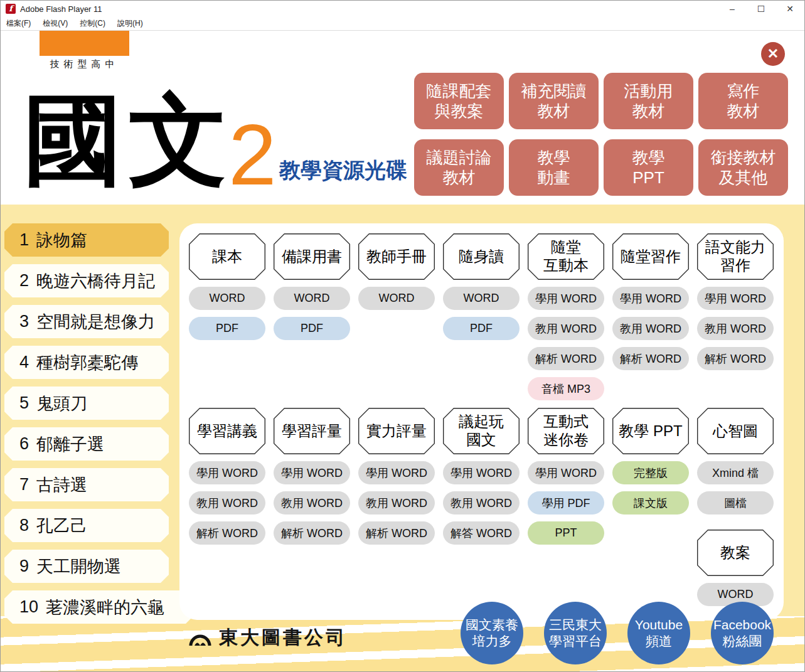 This screenshot has height=672, width=805. I want to click on sidebar-item-lesson-3: 3 空間就是想像力, so click(87, 321).